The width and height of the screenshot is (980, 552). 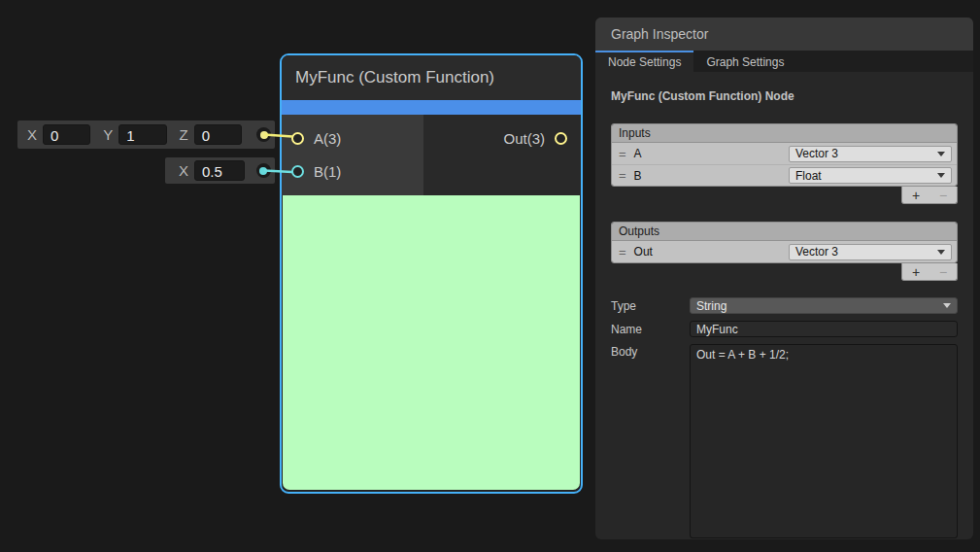 What do you see at coordinates (870, 253) in the screenshot?
I see `output-out-type-dropdown: Vector 3` at bounding box center [870, 253].